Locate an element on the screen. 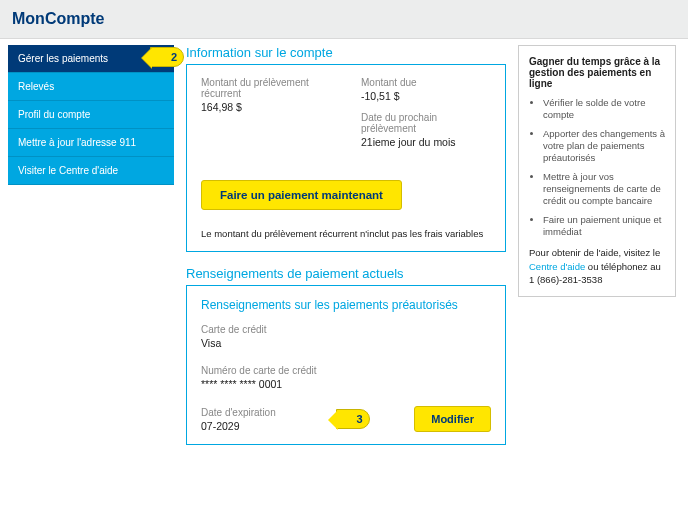 This screenshot has height=507, width=688. info-col-right: Montant due -10,51 $ Date du prochain pr… is located at coordinates (426, 118).